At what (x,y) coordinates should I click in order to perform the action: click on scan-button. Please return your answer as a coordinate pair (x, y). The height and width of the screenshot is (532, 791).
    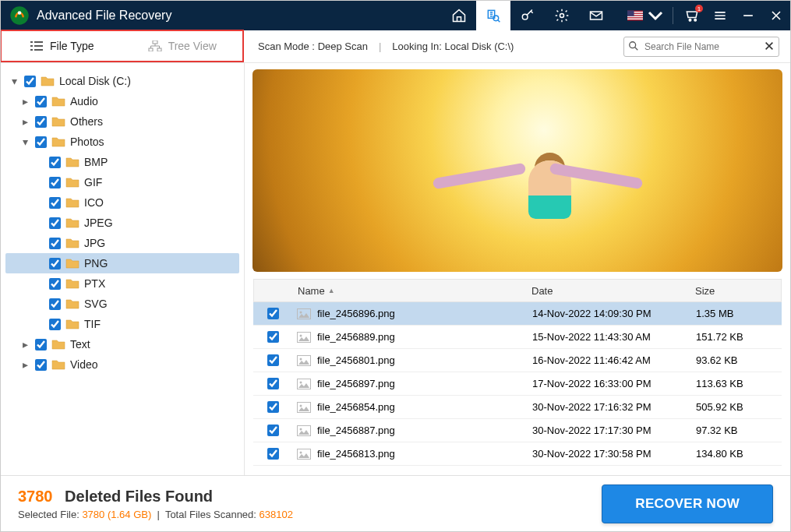
    Looking at the image, I should click on (493, 16).